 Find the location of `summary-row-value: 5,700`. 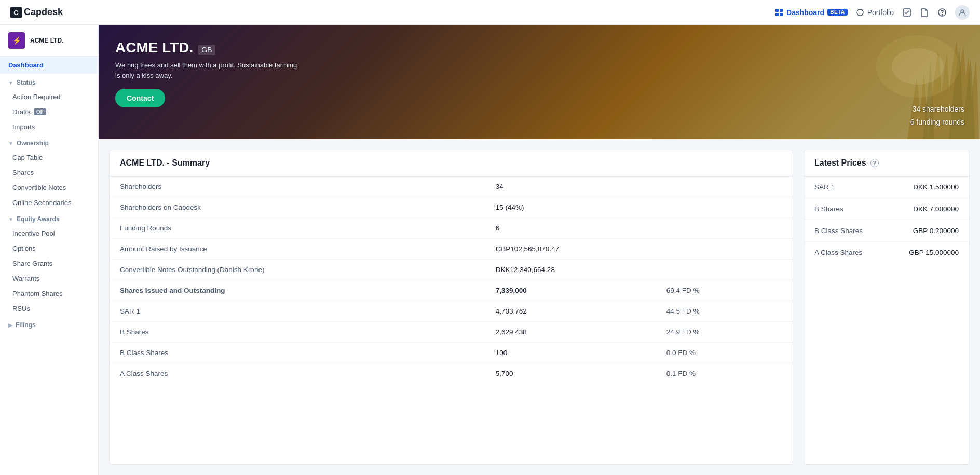

summary-row-value: 5,700 is located at coordinates (571, 374).